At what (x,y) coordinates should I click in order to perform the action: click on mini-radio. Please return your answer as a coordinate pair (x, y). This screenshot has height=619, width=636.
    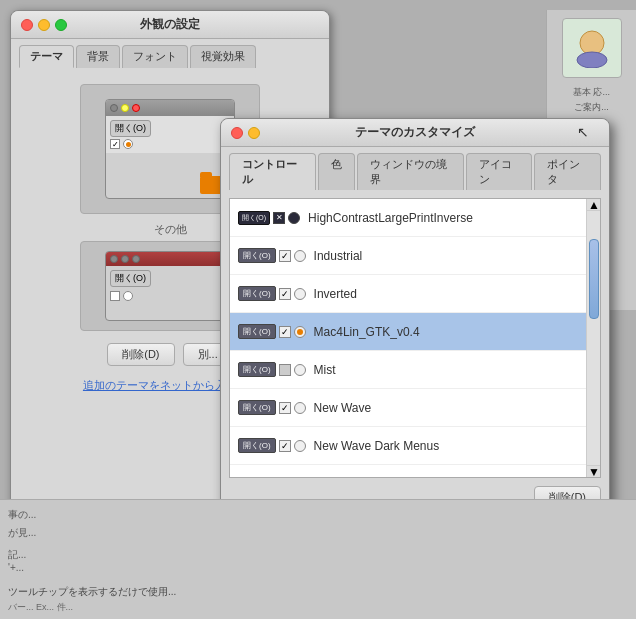
    Looking at the image, I should click on (128, 144).